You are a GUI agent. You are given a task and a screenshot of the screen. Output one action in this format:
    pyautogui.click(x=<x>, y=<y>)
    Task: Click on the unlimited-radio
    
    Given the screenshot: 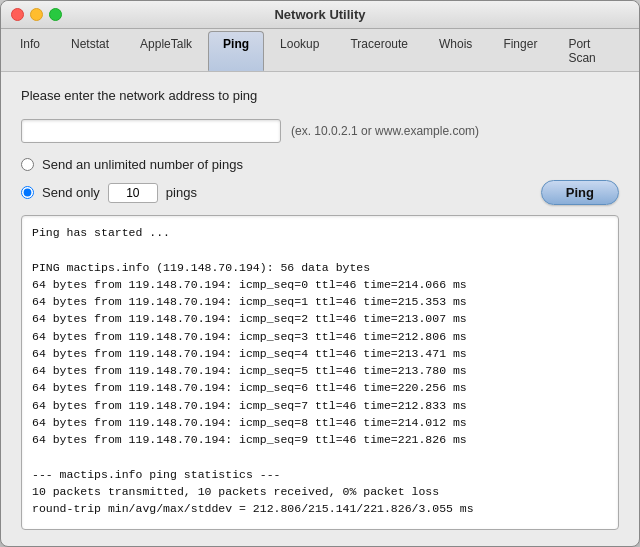 What is the action you would take?
    pyautogui.click(x=28, y=164)
    